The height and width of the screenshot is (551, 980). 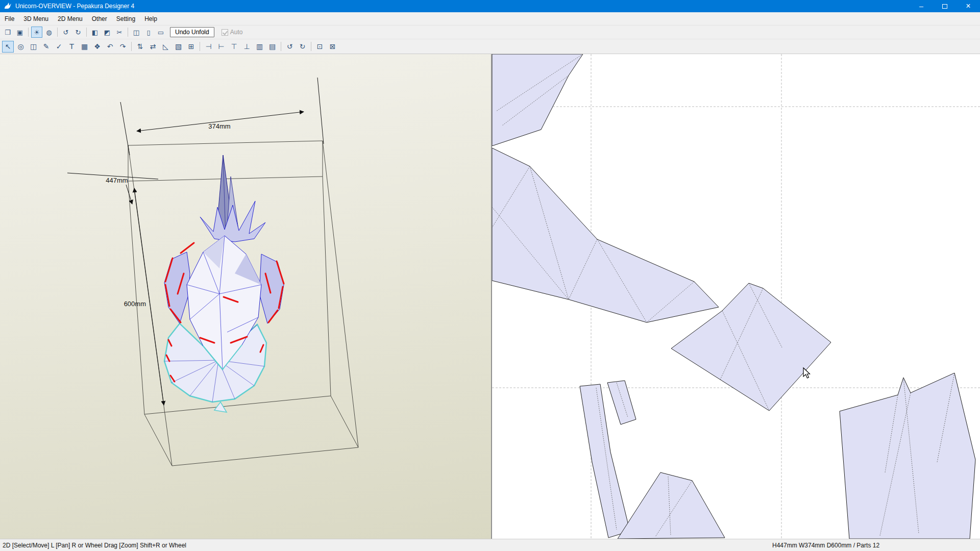 What do you see at coordinates (192, 32) in the screenshot?
I see `undo-unfold-button: Undo Unfold` at bounding box center [192, 32].